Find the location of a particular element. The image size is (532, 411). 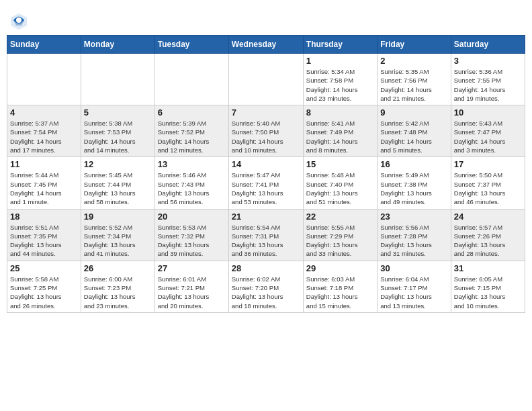

week-row-4: 18Sunrise: 5:51 AM Sunset: 7:35 PM Dayli… is located at coordinates (266, 235).